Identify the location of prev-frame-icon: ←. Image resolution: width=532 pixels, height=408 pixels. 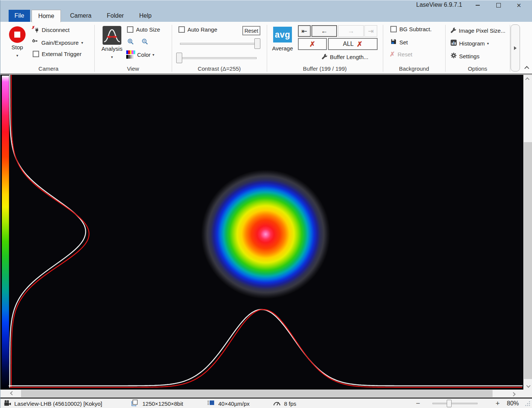
(324, 31).